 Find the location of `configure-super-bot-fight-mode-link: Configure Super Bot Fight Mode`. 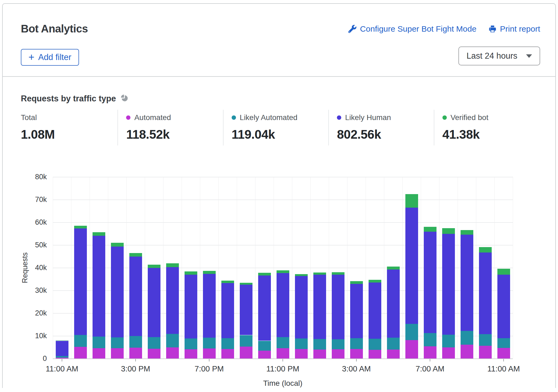

configure-super-bot-fight-mode-link: Configure Super Bot Fight Mode is located at coordinates (412, 29).